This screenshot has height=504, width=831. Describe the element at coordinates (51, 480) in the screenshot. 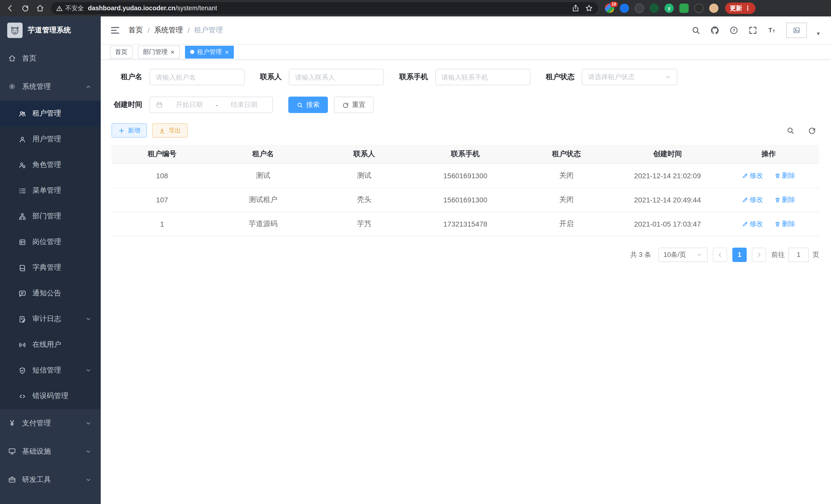

I see `sidebar-item-dev-tools: 研发工具` at that location.